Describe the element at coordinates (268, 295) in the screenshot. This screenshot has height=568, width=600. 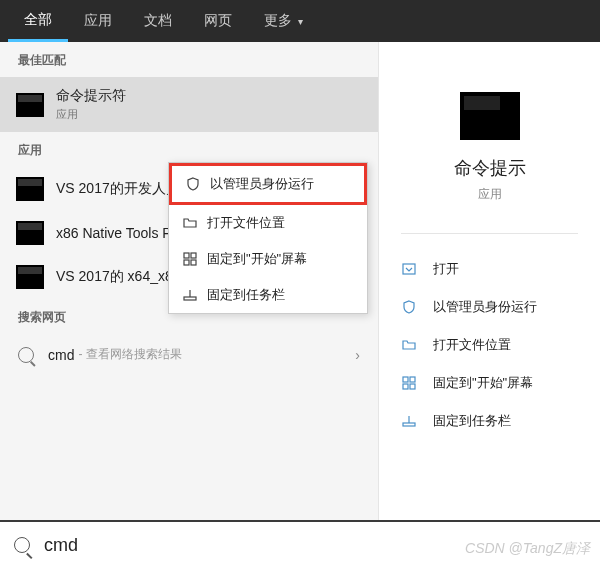
I see `ctx-pin-taskbar: 固定到任务栏` at that location.